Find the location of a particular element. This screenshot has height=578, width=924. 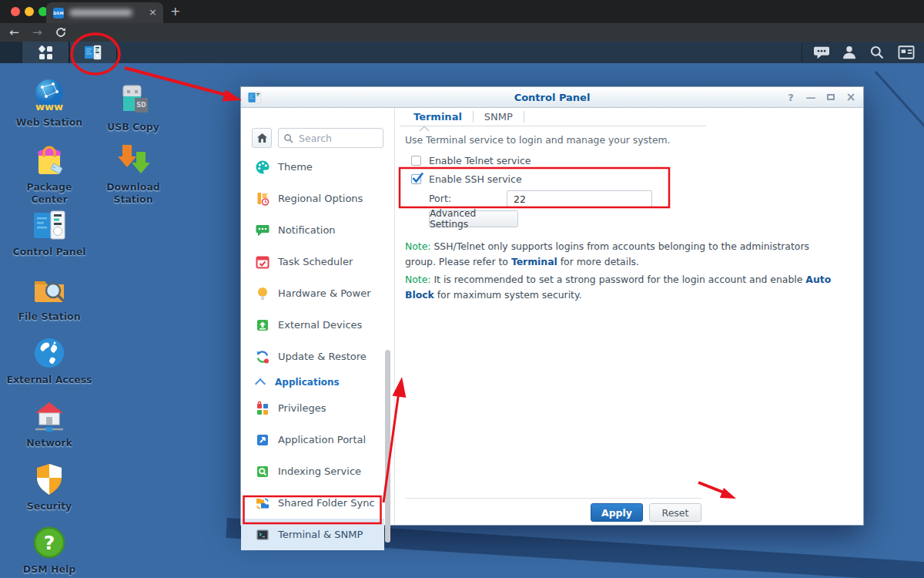

sidebar-scrollbar is located at coordinates (388, 446).